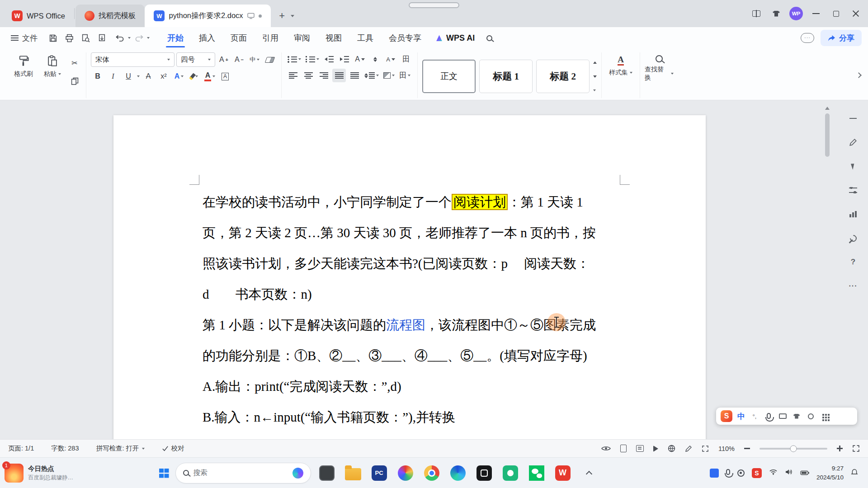 The image size is (868, 488). Describe the element at coordinates (120, 38) in the screenshot. I see `undo-button` at that location.